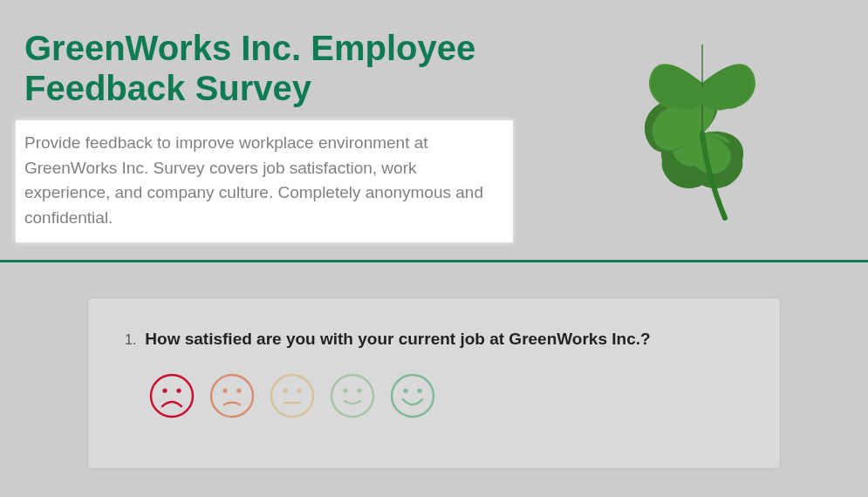  I want to click on question-number: 1., so click(131, 340).